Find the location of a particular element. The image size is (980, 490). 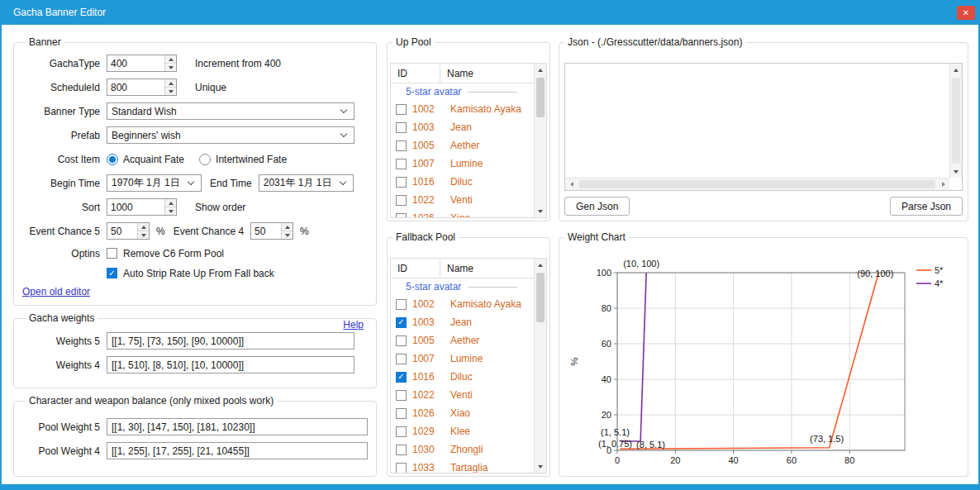

up-pool-scrollbar is located at coordinates (540, 140).